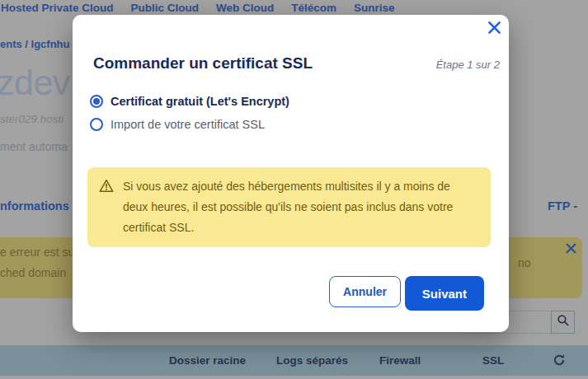 The width and height of the screenshot is (588, 379). Describe the element at coordinates (190, 101) in the screenshot. I see `radio-option-lets-encrypt: Certificat gratuit (Let's Encrypt)` at that location.